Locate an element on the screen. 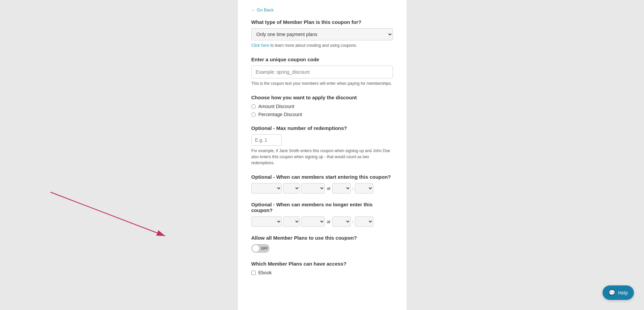  which-plans-label: Which Member Plans can have access? is located at coordinates (322, 264).